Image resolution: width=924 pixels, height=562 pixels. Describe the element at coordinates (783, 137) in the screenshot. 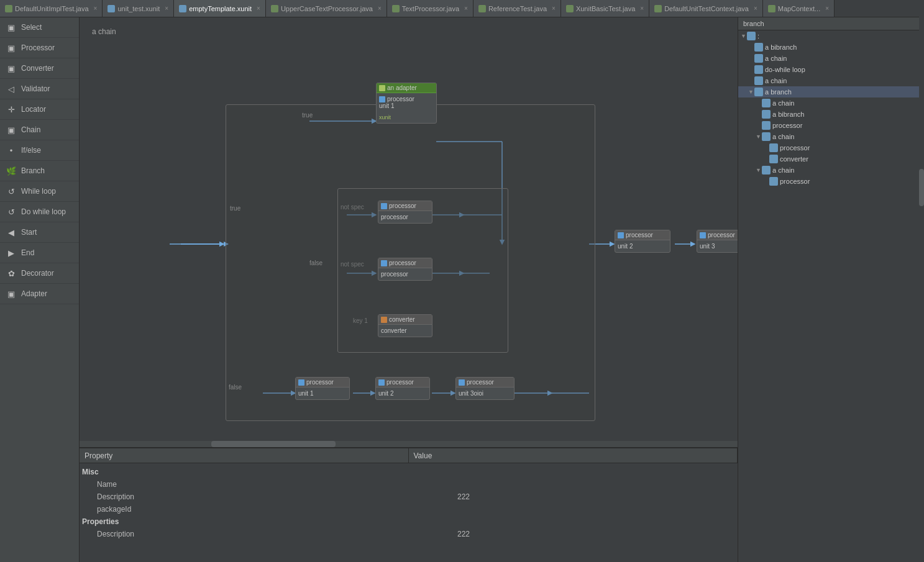

I see `tree-label-9: a chain` at that location.